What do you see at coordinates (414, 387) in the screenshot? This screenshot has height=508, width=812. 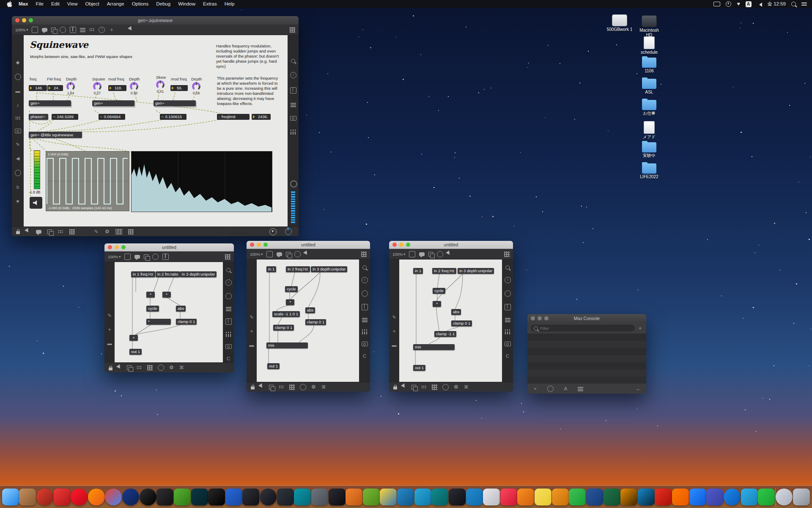 I see `layers-icon` at bounding box center [414, 387].